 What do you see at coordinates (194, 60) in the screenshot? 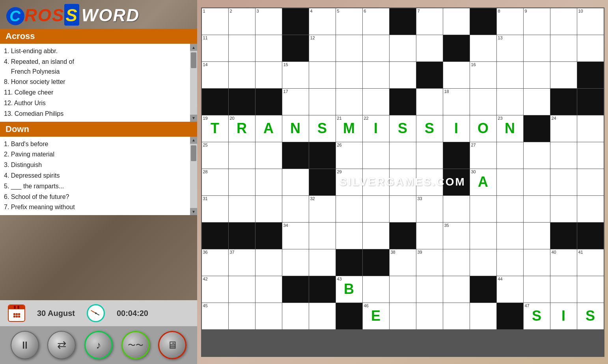
I see `across-scroll-thumb` at bounding box center [194, 60].